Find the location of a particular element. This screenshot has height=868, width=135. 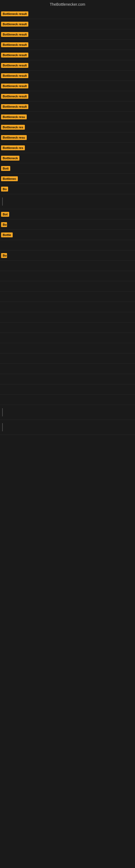

bottleneck-result-badge: Bot is located at coordinates (5, 214).